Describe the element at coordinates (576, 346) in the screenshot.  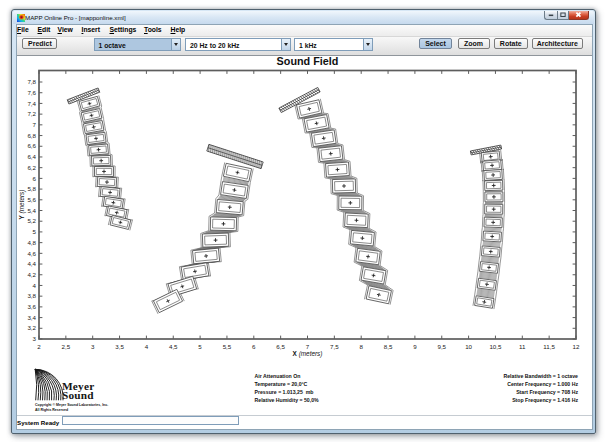
I see `svg-text: 12` at that location.